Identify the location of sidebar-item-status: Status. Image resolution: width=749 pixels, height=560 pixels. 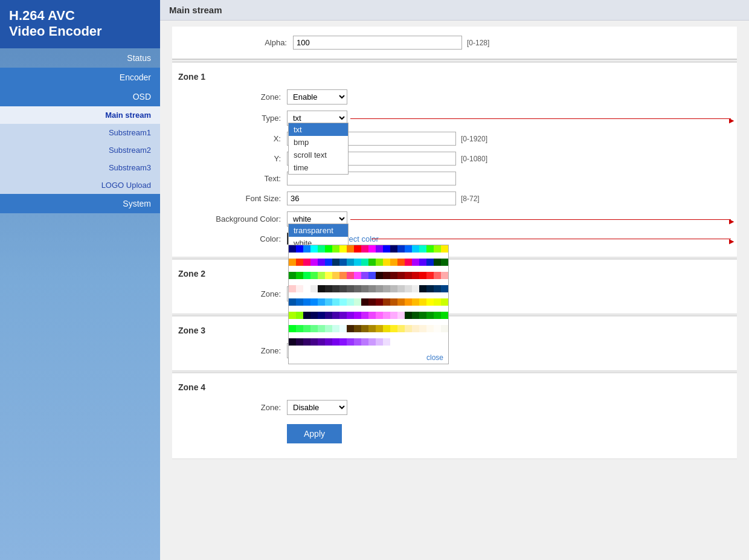
(80, 58).